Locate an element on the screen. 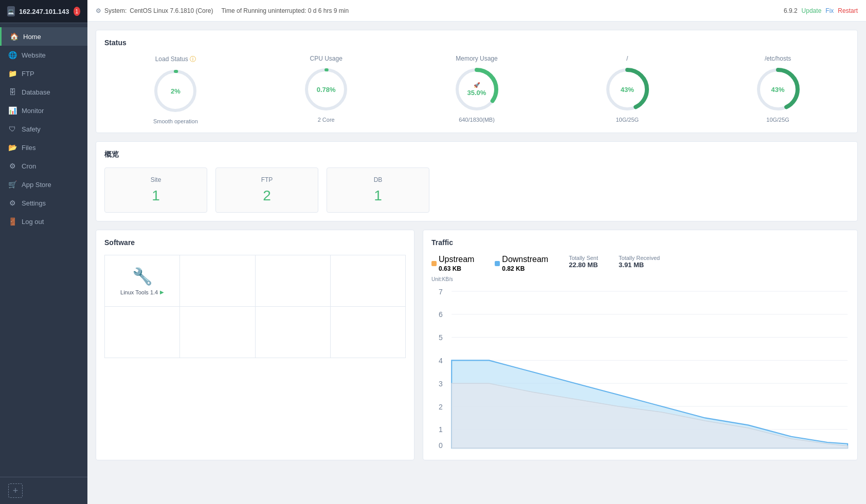 This screenshot has height=504, width=866. add-button: + is located at coordinates (15, 491).